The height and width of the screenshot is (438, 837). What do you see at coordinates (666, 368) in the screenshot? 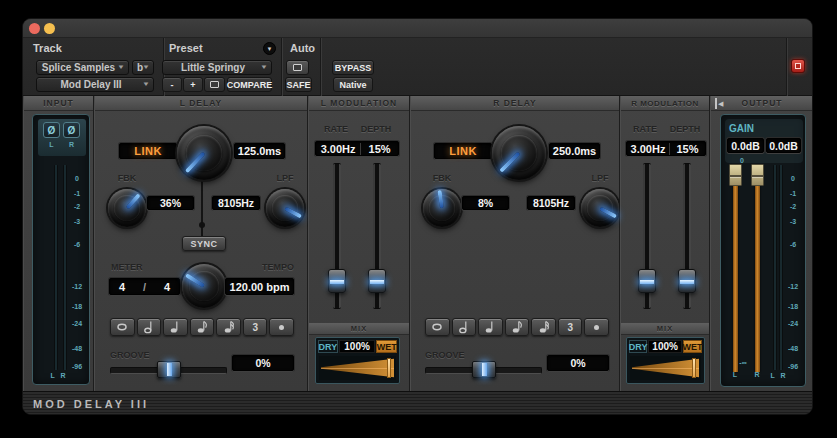
I see `r-mix-slider` at bounding box center [666, 368].